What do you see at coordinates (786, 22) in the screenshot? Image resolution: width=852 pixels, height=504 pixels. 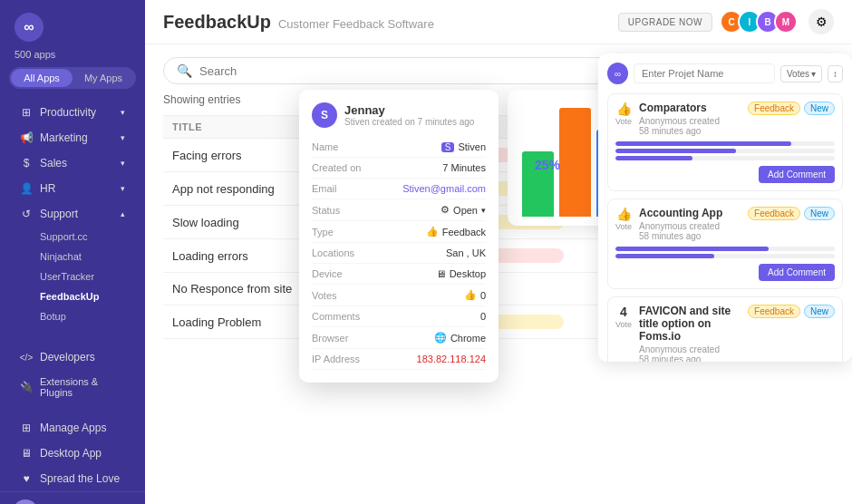 I see `avatar-m: M` at bounding box center [786, 22].